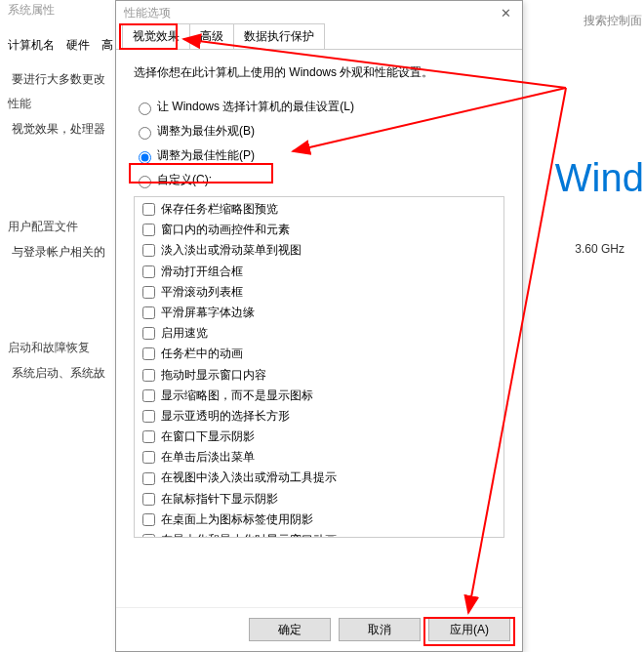 This screenshot has height=652, width=644. What do you see at coordinates (249, 478) in the screenshot?
I see `check-label: 在视图中淡入淡出或滑动工具提示` at bounding box center [249, 478].